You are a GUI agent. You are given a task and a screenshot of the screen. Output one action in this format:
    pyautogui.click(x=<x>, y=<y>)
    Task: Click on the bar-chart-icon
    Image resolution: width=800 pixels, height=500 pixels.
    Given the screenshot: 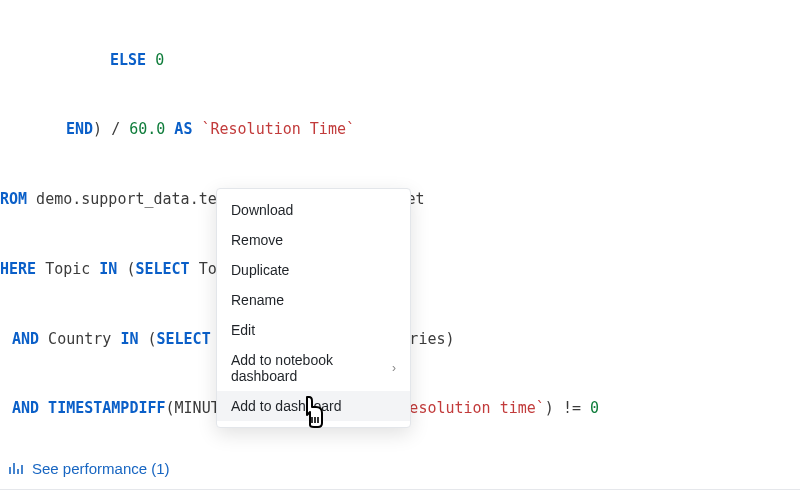 What is the action you would take?
    pyautogui.click(x=16, y=468)
    